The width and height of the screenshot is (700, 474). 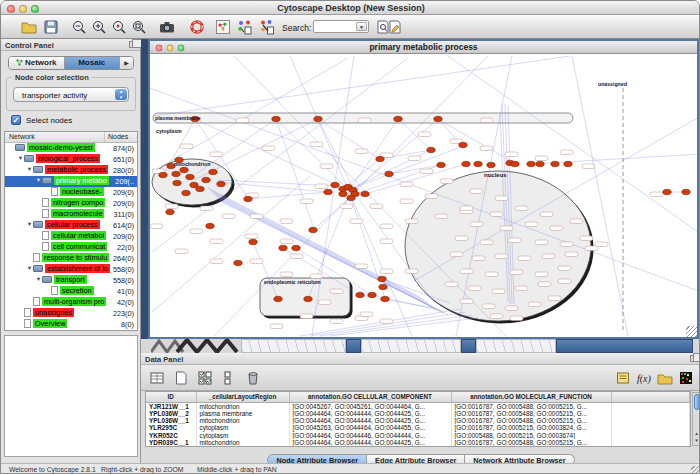 What do you see at coordinates (341, 26) in the screenshot?
I see `search-combo: ▼` at bounding box center [341, 26].